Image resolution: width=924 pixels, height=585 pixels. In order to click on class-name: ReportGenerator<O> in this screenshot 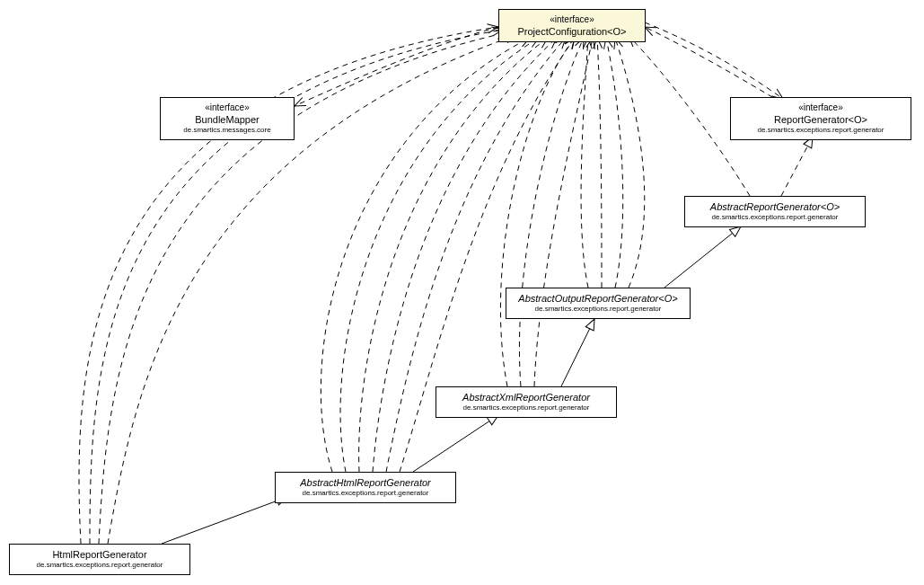, I will do `click(821, 120)`.